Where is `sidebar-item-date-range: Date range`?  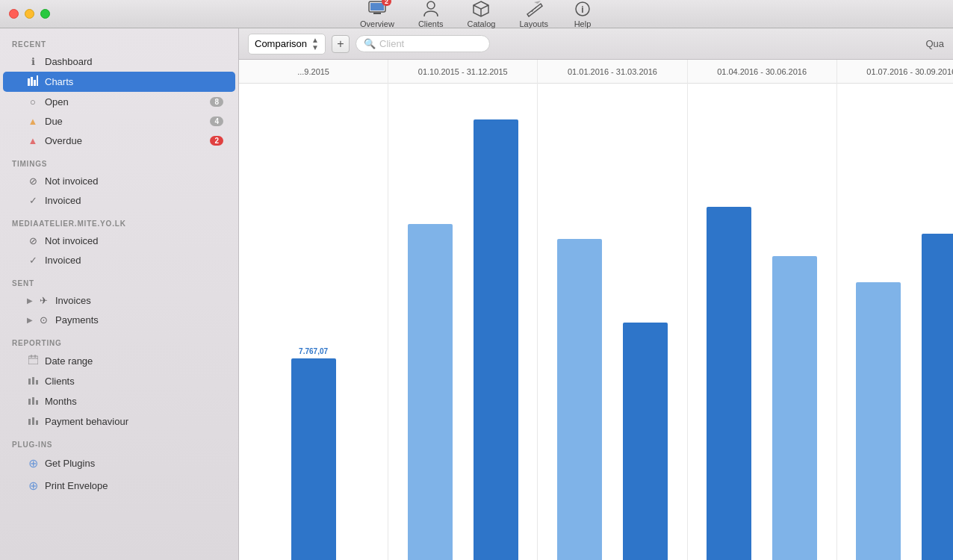 sidebar-item-date-range: Date range is located at coordinates (119, 361).